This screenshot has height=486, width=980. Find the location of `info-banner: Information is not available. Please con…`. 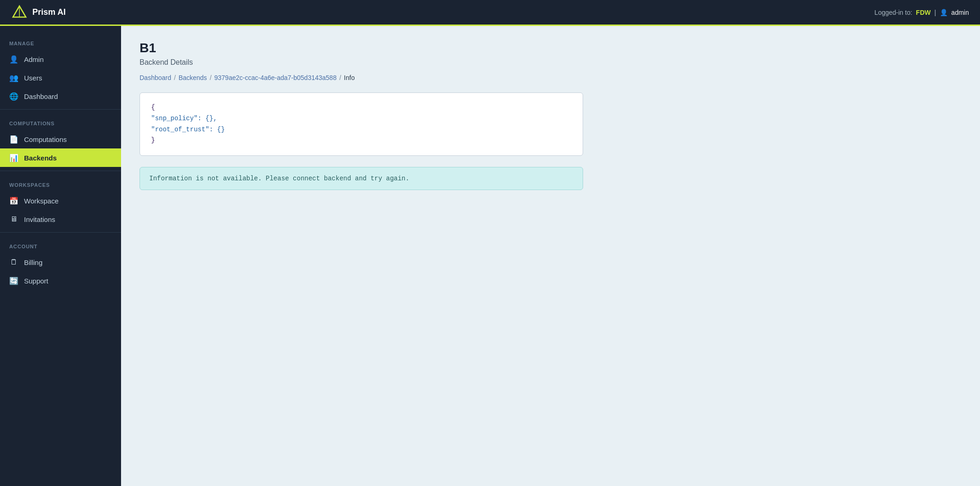

info-banner: Information is not available. Please con… is located at coordinates (361, 178).